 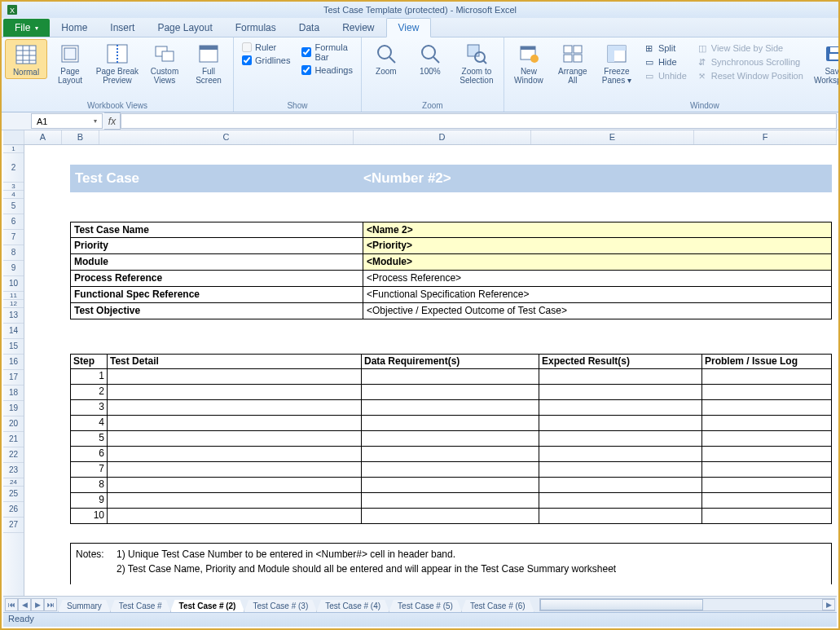 What do you see at coordinates (13, 238) in the screenshot?
I see `row-header: 7` at bounding box center [13, 238].